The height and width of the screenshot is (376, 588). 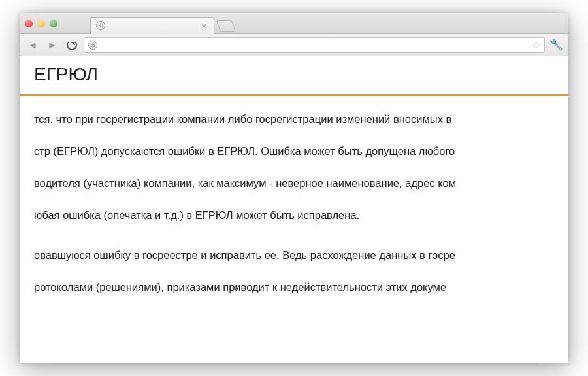 I want to click on settings-button: 🔧, so click(x=556, y=45).